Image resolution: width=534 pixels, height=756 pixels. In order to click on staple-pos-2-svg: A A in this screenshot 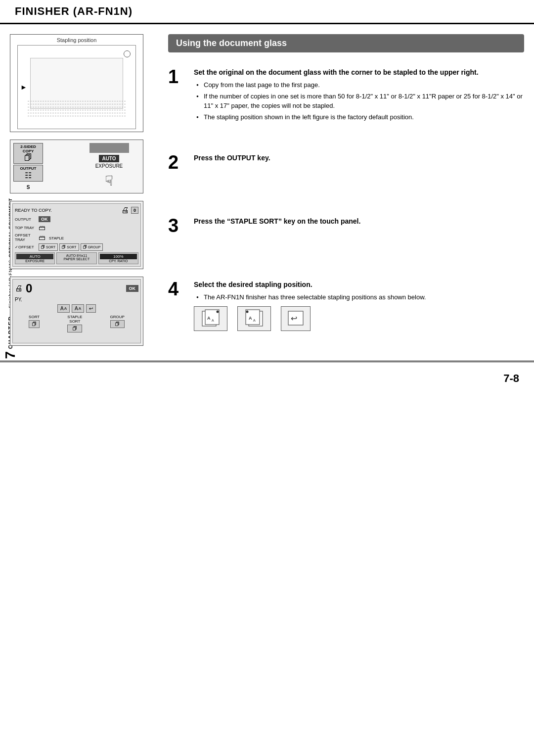, I will do `click(254, 319)`.